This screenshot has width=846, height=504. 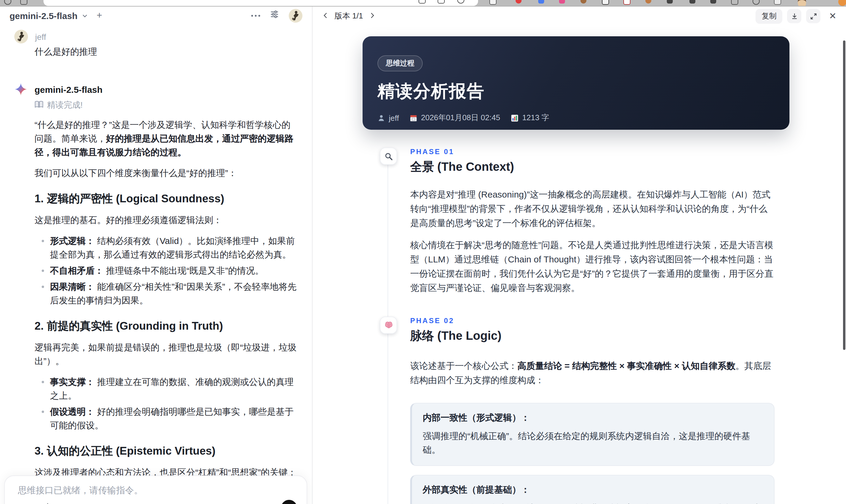 I want to click on paragraph: 逻辑再完美，如果前提是错误的，推理也是垃圾（即“垃圾进，垃圾出”）。, so click(x=166, y=354).